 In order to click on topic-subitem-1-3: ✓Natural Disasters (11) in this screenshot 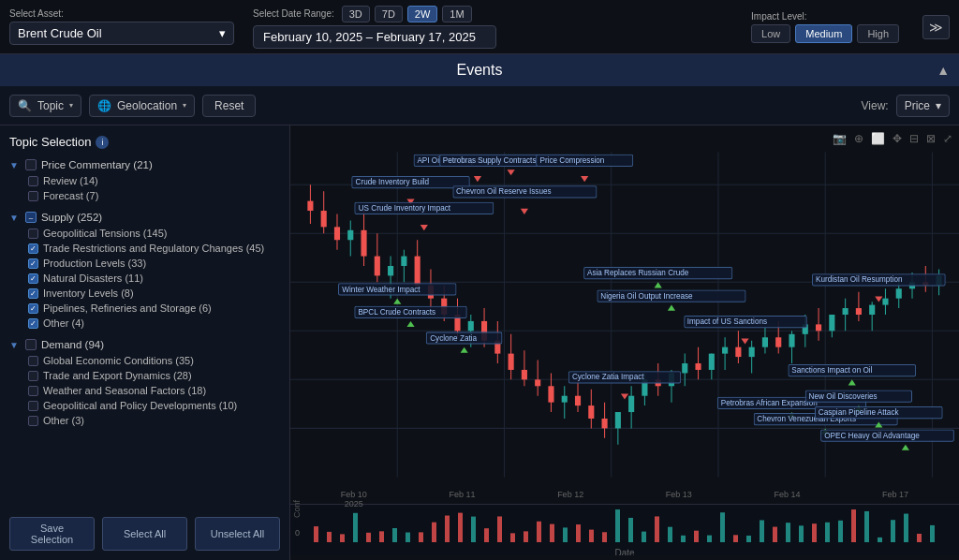, I will do `click(144, 278)`.